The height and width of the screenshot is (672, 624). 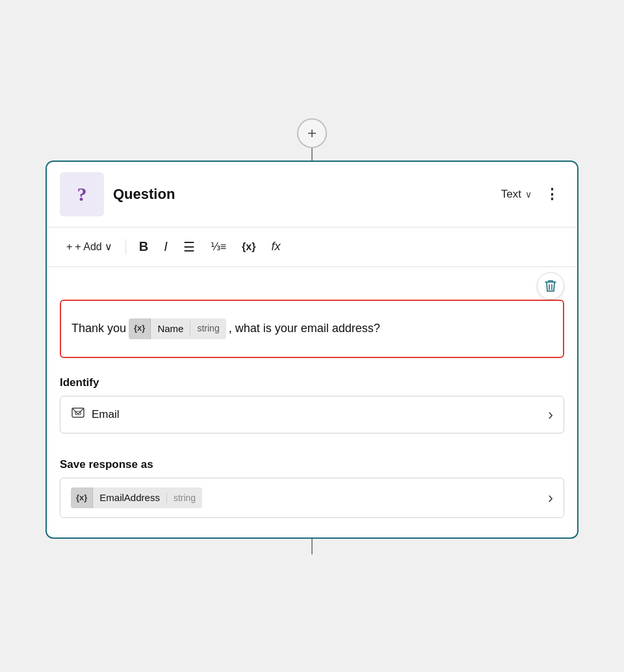 I want to click on card-title: Question, so click(x=303, y=194).